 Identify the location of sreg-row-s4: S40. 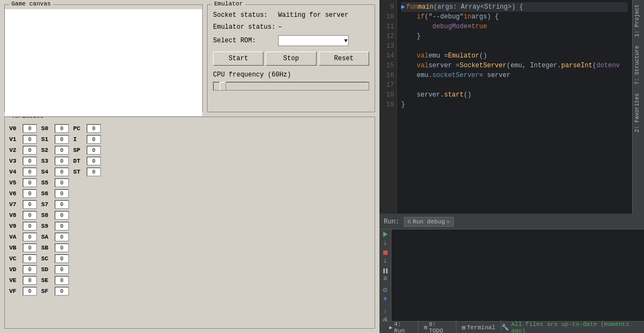
(55, 172).